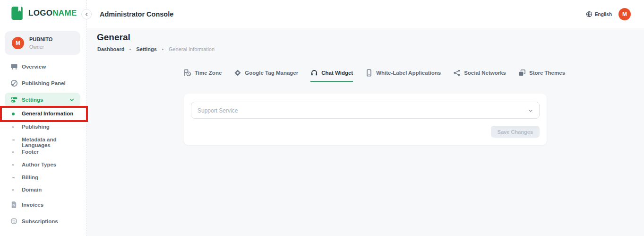  Describe the element at coordinates (13, 114) in the screenshot. I see `active-dot-icon` at that location.